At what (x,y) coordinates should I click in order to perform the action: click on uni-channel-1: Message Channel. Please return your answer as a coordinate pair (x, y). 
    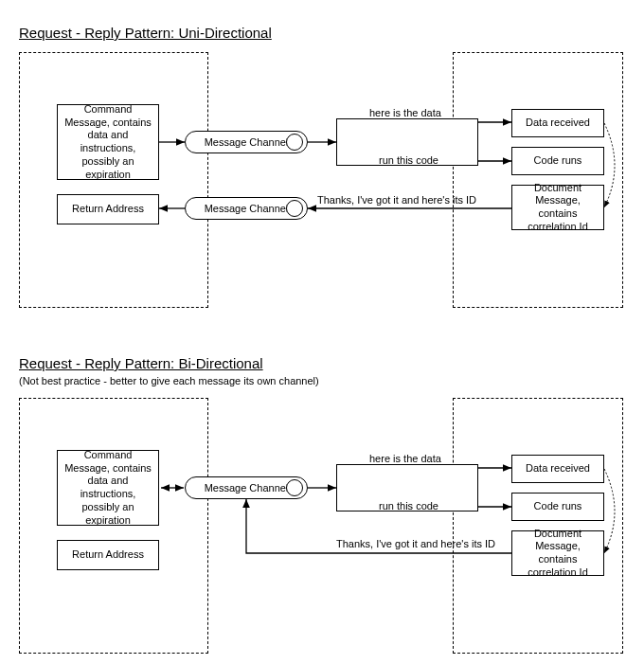
    Looking at the image, I should click on (246, 142).